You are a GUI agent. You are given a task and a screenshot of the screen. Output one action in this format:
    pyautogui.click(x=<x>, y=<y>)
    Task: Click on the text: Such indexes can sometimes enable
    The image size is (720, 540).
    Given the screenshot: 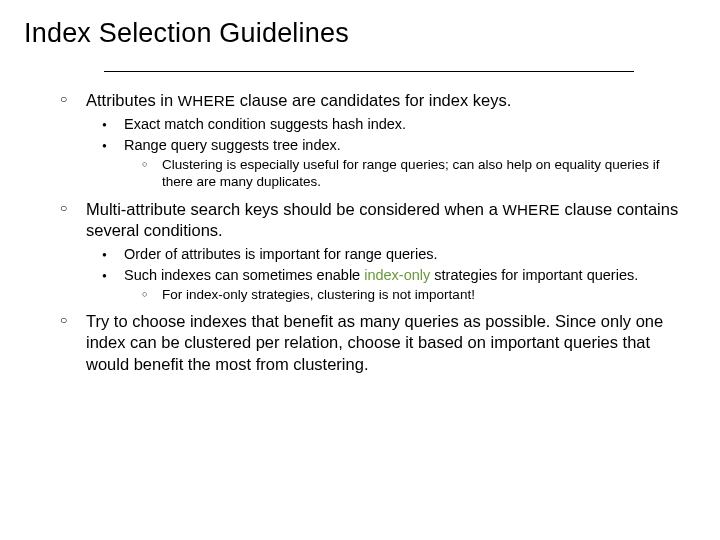 What is the action you would take?
    pyautogui.click(x=244, y=275)
    